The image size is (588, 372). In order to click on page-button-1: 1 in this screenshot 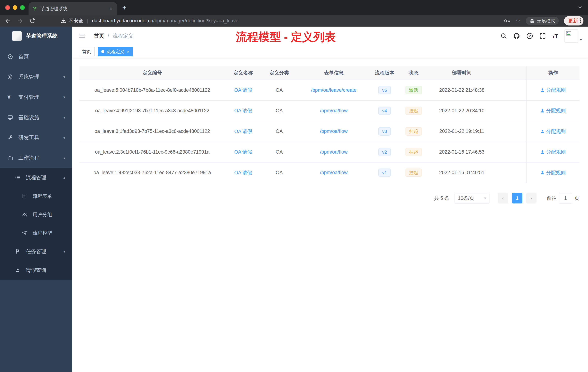, I will do `click(517, 198)`.